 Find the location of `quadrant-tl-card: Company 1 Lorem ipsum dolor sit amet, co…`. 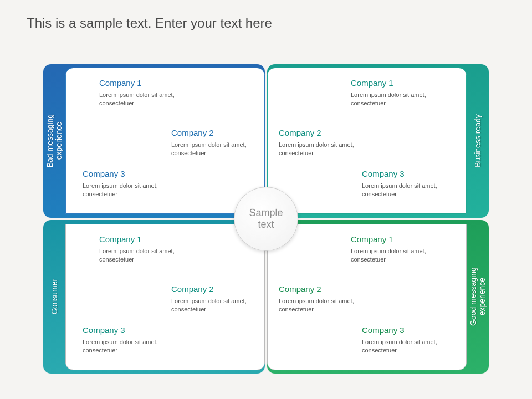

quadrant-tl-card: Company 1 Lorem ipsum dolor sit amet, co… is located at coordinates (165, 141).